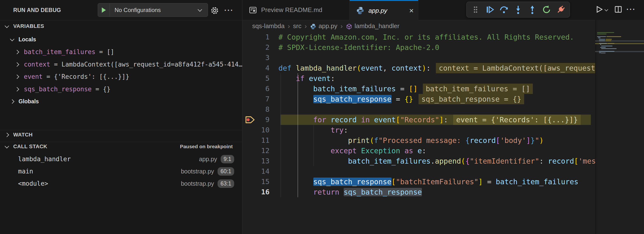 The height and width of the screenshot is (234, 644). I want to click on views-more-actions-icon: ···, so click(229, 10).